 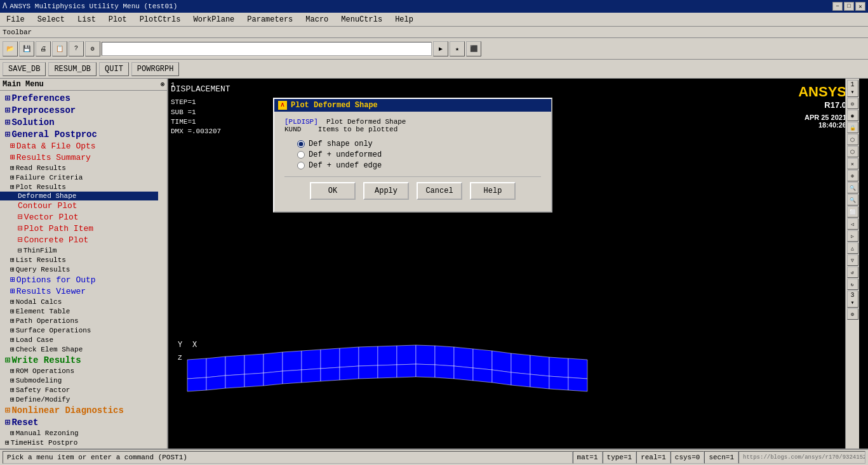 What do you see at coordinates (93, 49) in the screenshot?
I see `toolbar-extra: ⚙` at bounding box center [93, 49].